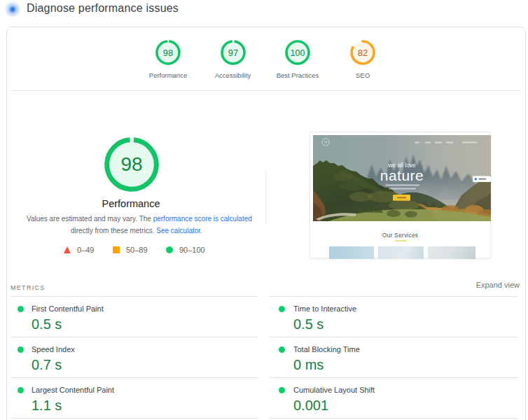  What do you see at coordinates (298, 53) in the screenshot?
I see `svg-text: 100` at bounding box center [298, 53].